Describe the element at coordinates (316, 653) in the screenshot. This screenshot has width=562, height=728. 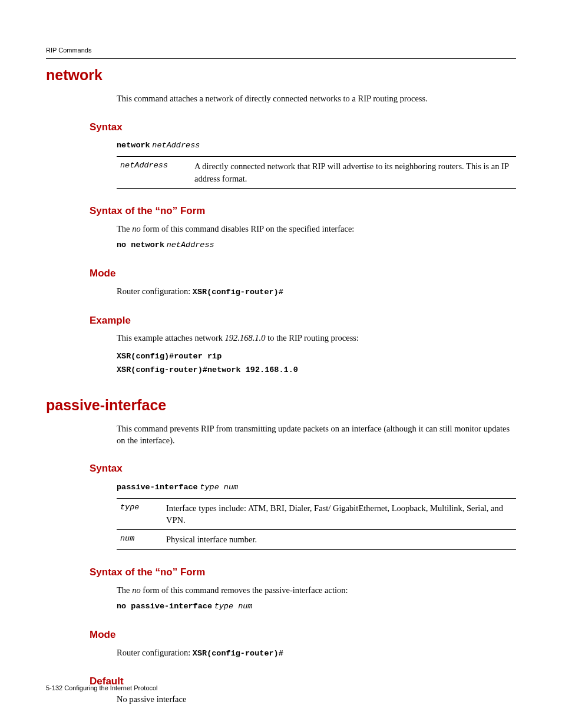
I see `mode-block-2: Router configuration: XSR(config-router)…` at that location.